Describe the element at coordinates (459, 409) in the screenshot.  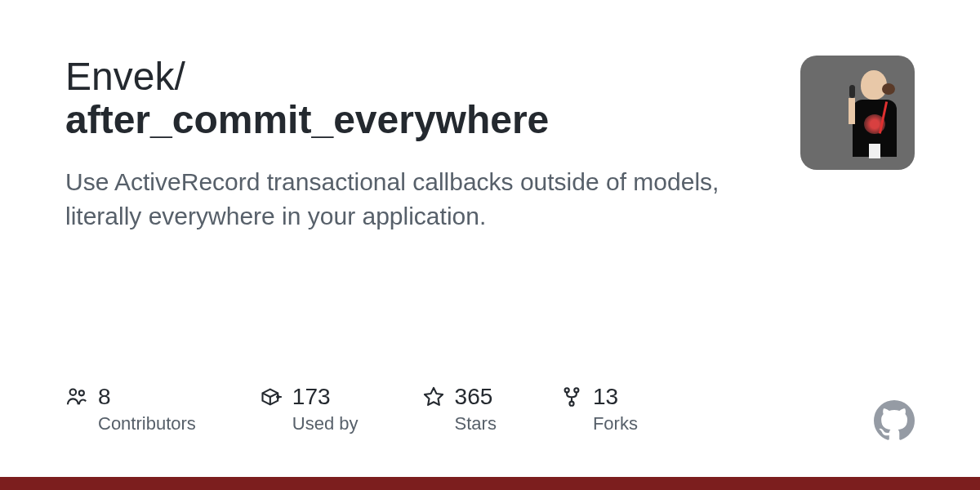
I see `stat-stars: 365 Stars` at that location.